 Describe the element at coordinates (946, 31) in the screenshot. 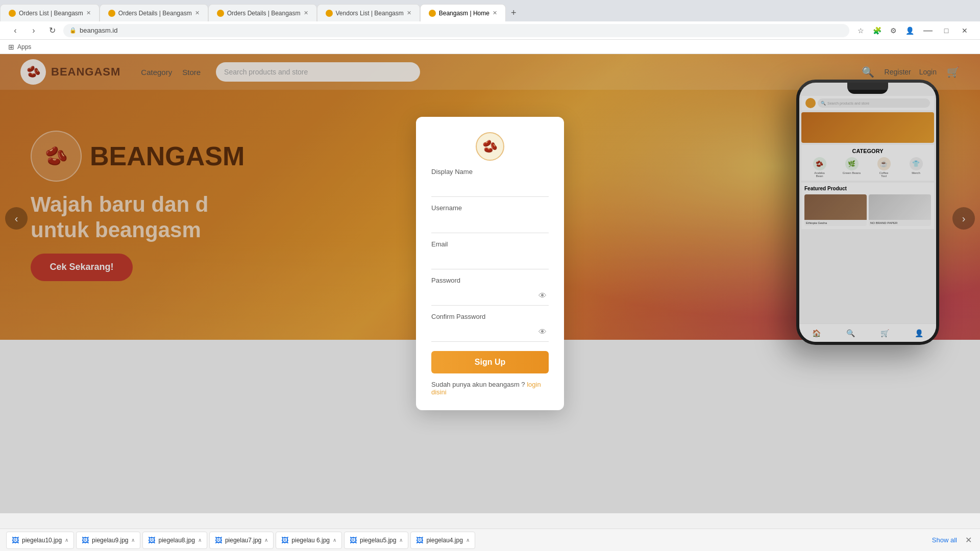

I see `maximize-button: □` at that location.